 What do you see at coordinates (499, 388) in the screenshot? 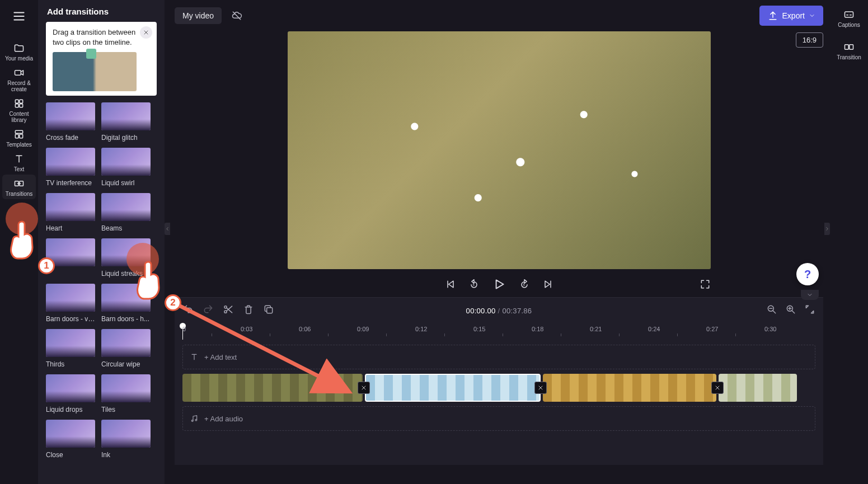
I see `video-track` at bounding box center [499, 388].